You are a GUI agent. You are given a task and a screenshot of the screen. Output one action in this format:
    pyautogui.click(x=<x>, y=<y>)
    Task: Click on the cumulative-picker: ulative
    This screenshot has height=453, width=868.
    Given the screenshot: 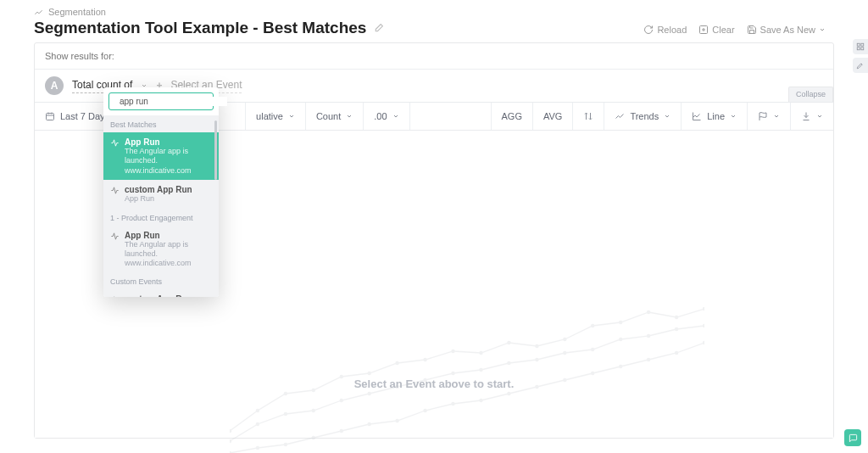 What is the action you would take?
    pyautogui.click(x=276, y=116)
    